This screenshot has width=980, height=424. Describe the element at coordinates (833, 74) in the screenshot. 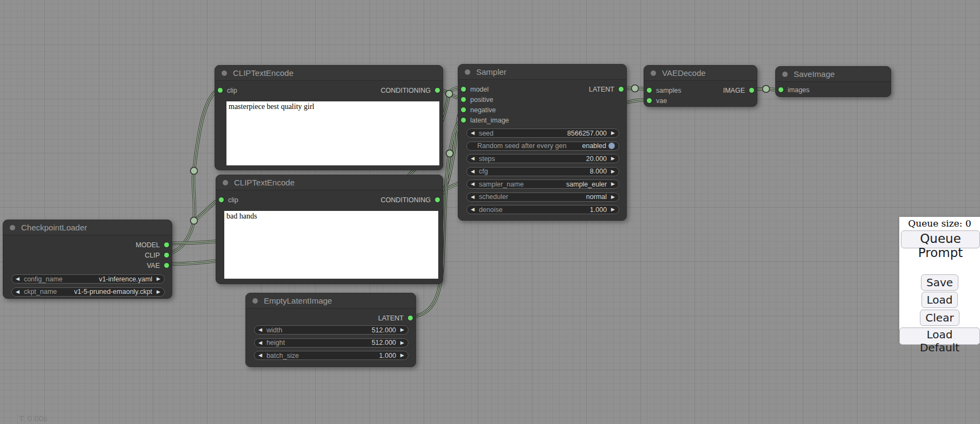

I see `node-titlebar: SaveImage` at that location.